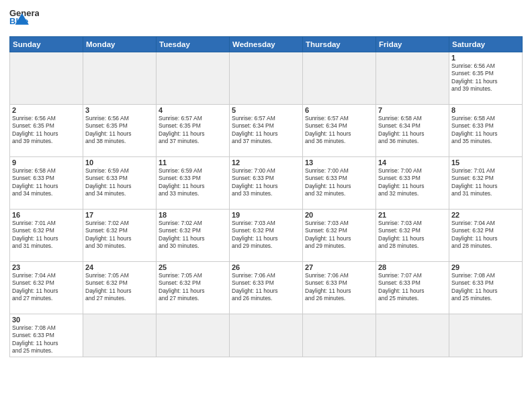 Image resolution: width=532 pixels, height=411 pixels. What do you see at coordinates (193, 236) in the screenshot?
I see `calendar-cell: 18Sunrise: 7:02 AMSunset: 6:32 PMDayligh…` at bounding box center [193, 236].